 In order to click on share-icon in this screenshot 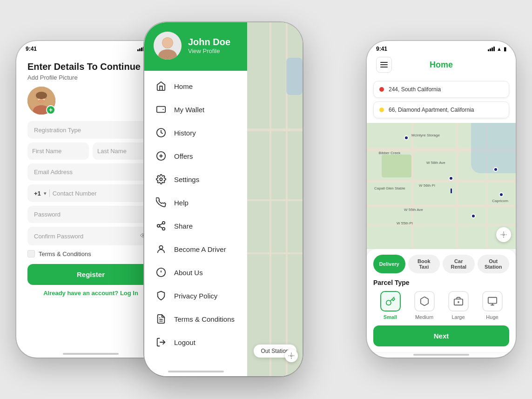, I will do `click(161, 226)`.